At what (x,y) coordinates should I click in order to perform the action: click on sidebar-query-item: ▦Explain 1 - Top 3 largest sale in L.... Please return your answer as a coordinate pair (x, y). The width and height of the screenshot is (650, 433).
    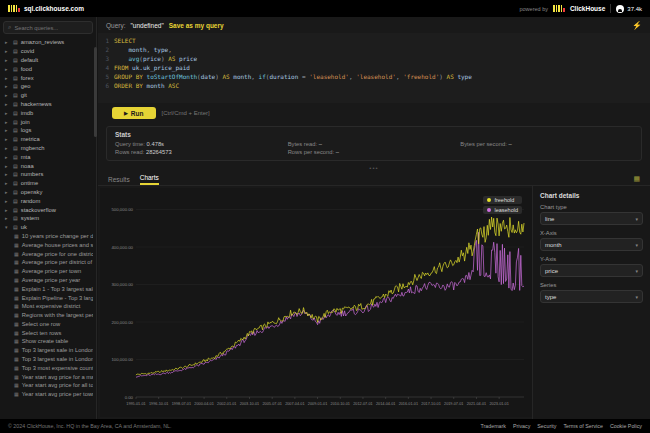
    Looking at the image, I should click on (48, 288).